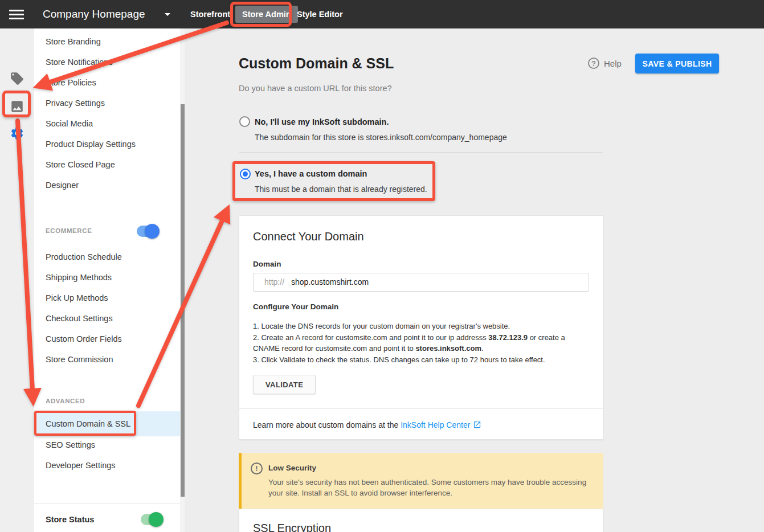  I want to click on warning-icon: !, so click(256, 468).